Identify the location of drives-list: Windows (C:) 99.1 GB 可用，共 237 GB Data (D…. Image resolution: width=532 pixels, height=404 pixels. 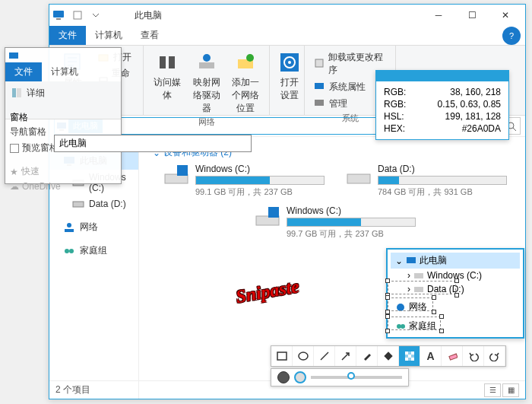
(332, 202).